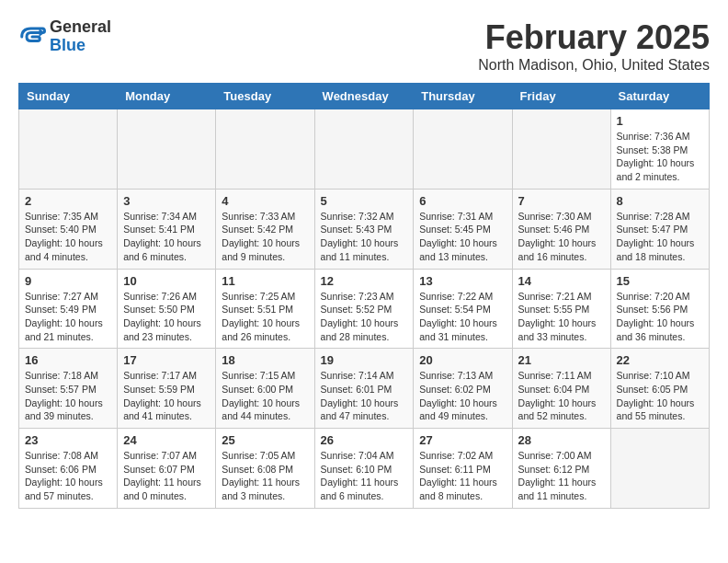 This screenshot has height=563, width=728. Describe the element at coordinates (561, 97) in the screenshot. I see `weekday-header-friday: Friday` at that location.